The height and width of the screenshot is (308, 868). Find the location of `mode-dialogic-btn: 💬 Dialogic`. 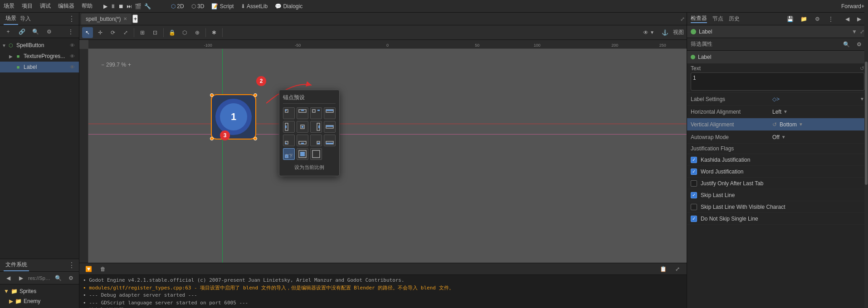

mode-dialogic-btn: 💬 Dialogic is located at coordinates (288, 6).